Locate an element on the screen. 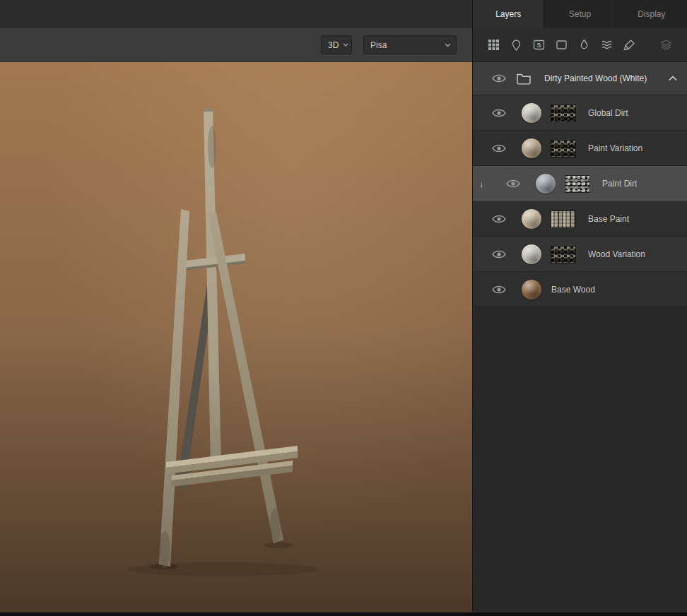 The width and height of the screenshot is (687, 616). chevron-up-icon is located at coordinates (673, 78).